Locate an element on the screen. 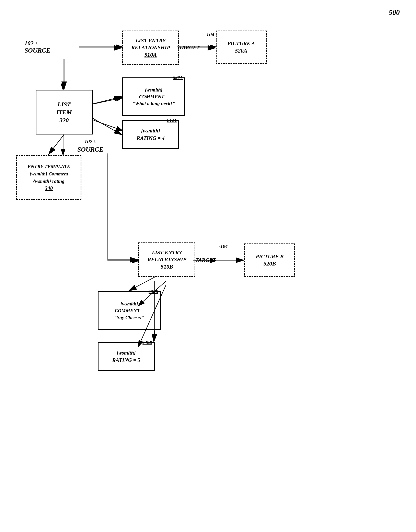  picture-b-label: PICTURE B is located at coordinates (270, 256).